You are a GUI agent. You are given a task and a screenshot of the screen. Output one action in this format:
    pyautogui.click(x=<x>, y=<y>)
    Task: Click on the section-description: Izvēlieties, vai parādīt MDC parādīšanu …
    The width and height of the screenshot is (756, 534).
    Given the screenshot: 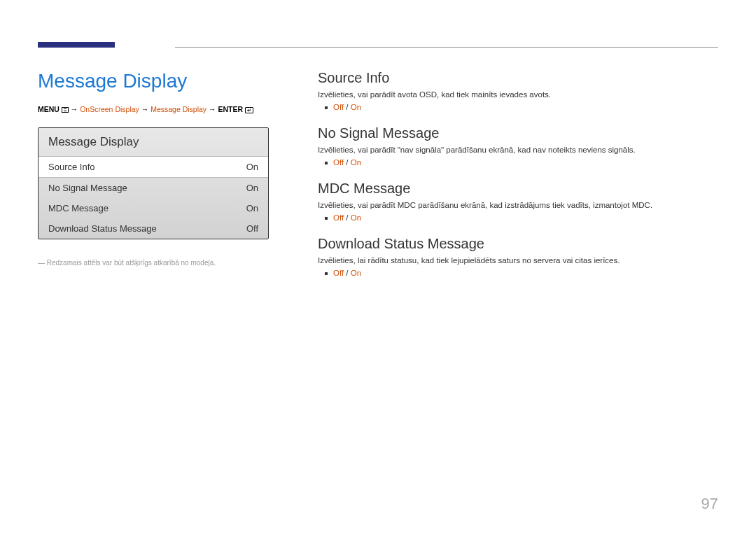 What is the action you would take?
    pyautogui.click(x=518, y=205)
    